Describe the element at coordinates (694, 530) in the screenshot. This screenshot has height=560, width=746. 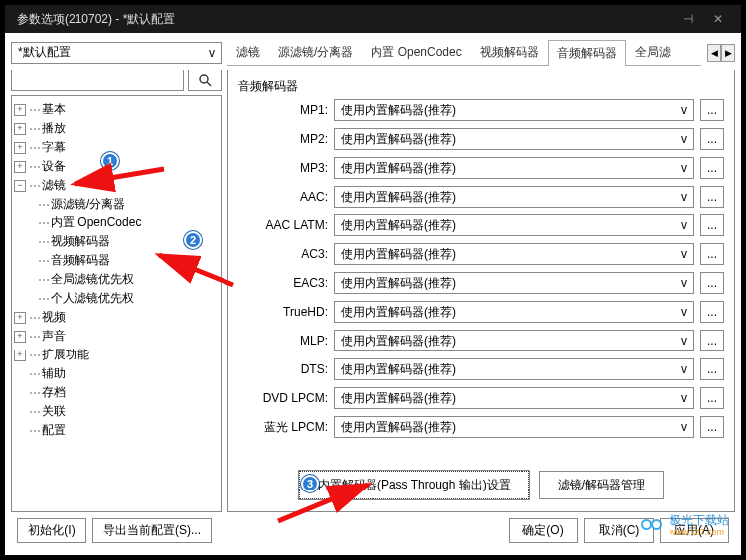
I see `apply-button: 应用(A)` at that location.